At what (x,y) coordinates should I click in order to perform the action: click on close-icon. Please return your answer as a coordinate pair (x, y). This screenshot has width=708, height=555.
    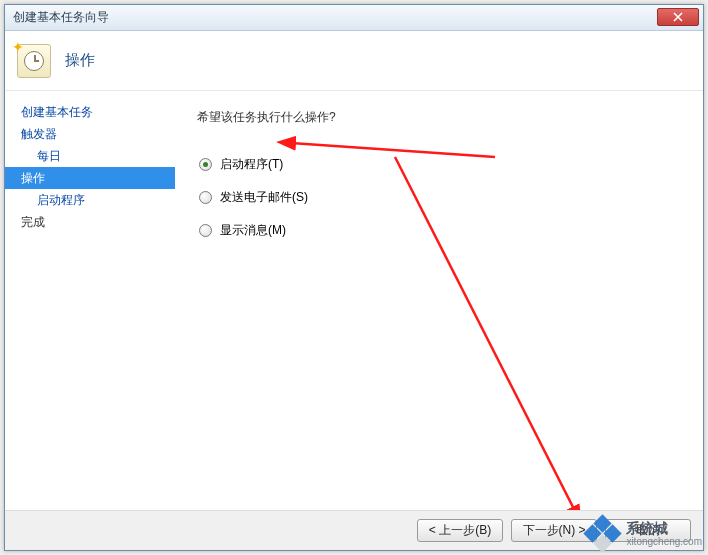
    Looking at the image, I should click on (678, 17).